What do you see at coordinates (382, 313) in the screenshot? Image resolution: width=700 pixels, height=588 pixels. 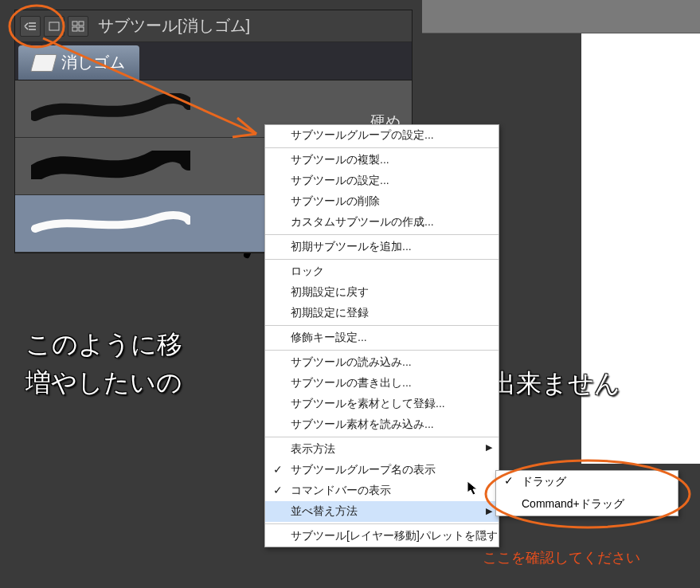 I see `context-menu-item: 初期設定に登録` at bounding box center [382, 313].